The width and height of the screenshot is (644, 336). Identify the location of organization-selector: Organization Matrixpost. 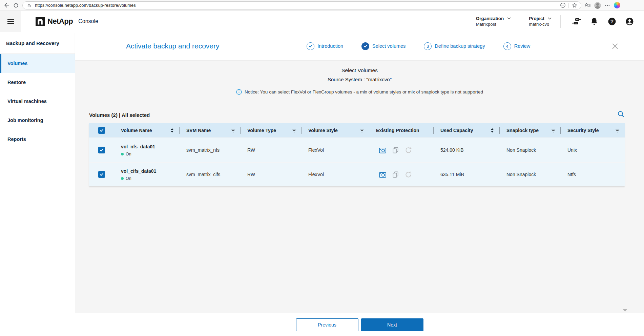
(494, 21).